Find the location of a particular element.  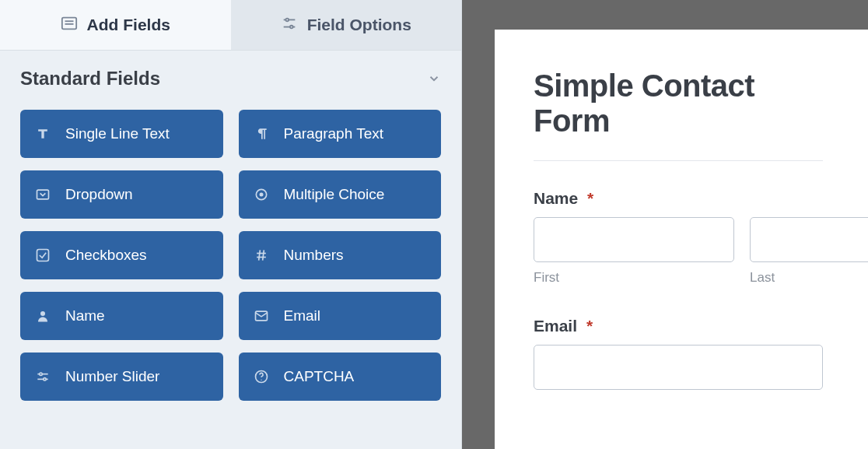

dropdown-icon is located at coordinates (43, 195).